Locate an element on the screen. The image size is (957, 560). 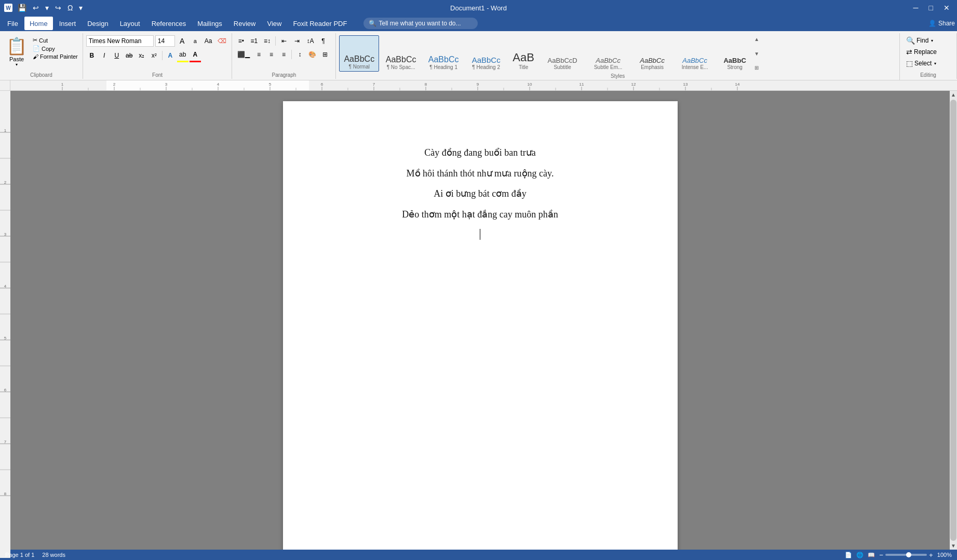
view-read-icon: 📖 is located at coordinates (871, 555).